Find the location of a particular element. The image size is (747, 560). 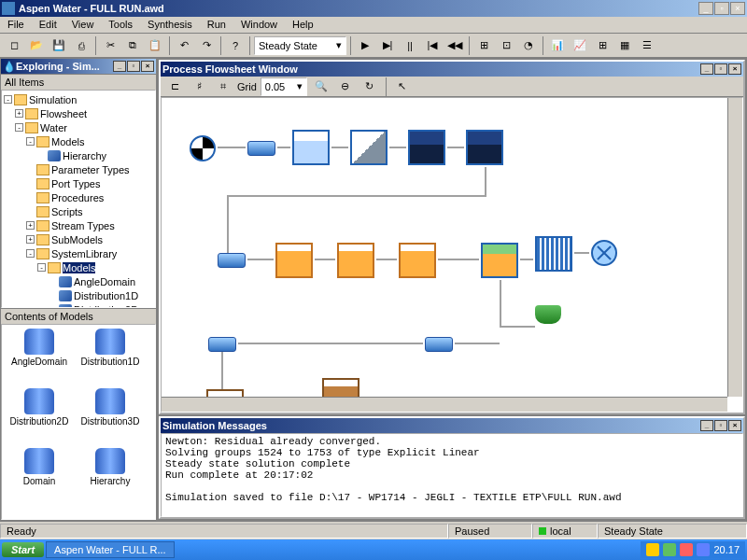

tool3-button: ◔ is located at coordinates (529, 46).